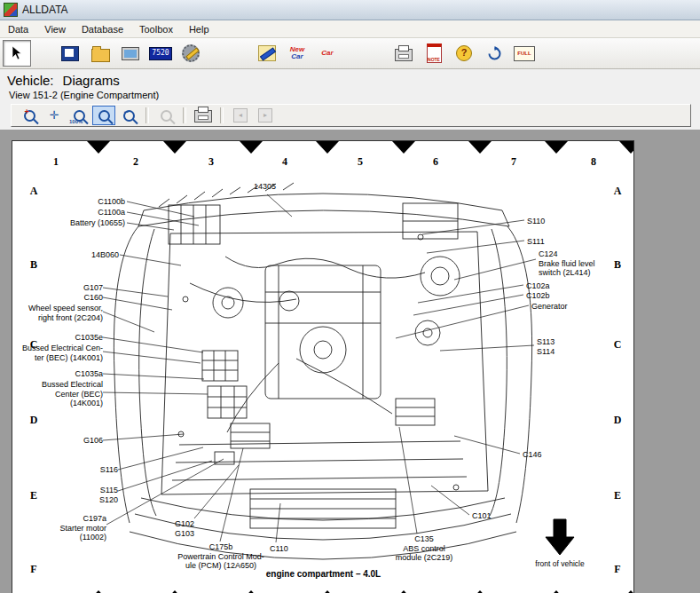  Describe the element at coordinates (360, 162) in the screenshot. I see `grid-column-label: 5` at that location.